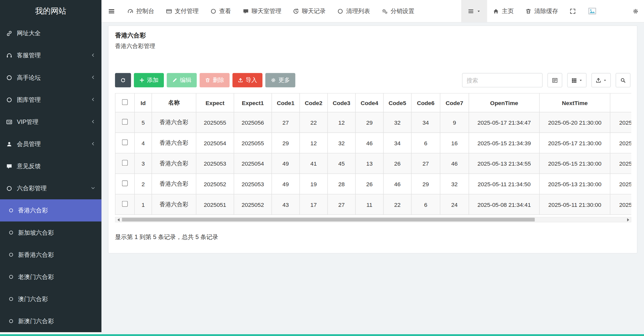 The width and height of the screenshot is (644, 336). Describe the element at coordinates (397, 103) in the screenshot. I see `column-header: Code5` at that location.